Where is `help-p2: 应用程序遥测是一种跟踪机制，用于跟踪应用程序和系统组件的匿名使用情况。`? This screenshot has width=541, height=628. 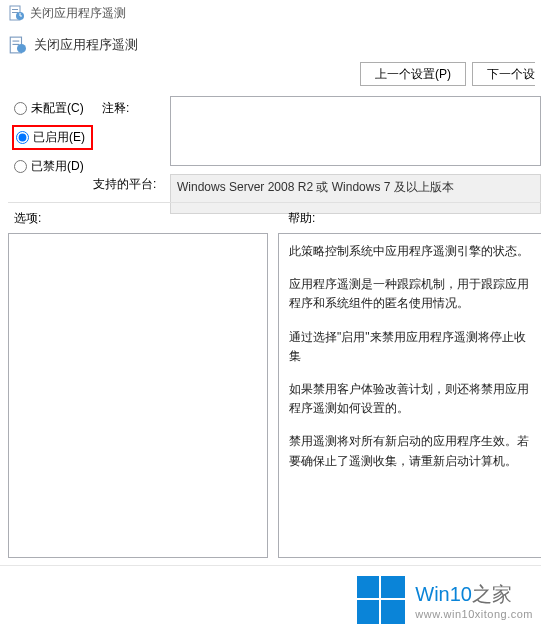
help-p2: 应用程序遥测是一种跟踪机制，用于跟踪应用程序和系统组件的匿名使用情况。 is located at coordinates (410, 294).